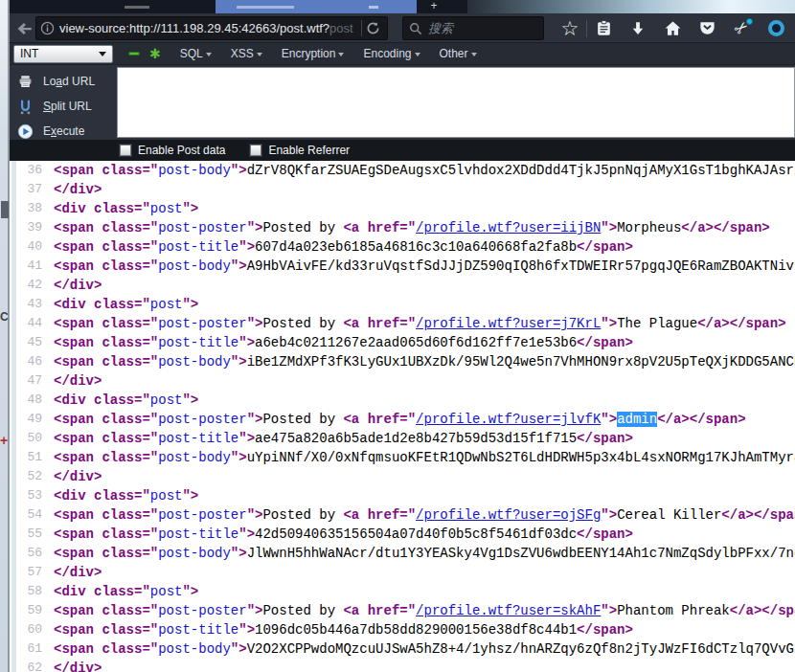 The height and width of the screenshot is (672, 795). Describe the element at coordinates (416, 29) in the screenshot. I see `search-icon` at that location.